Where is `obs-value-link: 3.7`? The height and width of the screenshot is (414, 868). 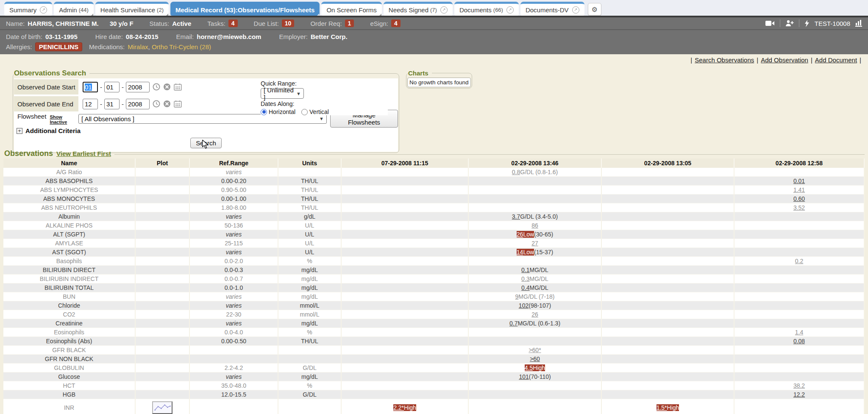
obs-value-link: 3.7 is located at coordinates (516, 217).